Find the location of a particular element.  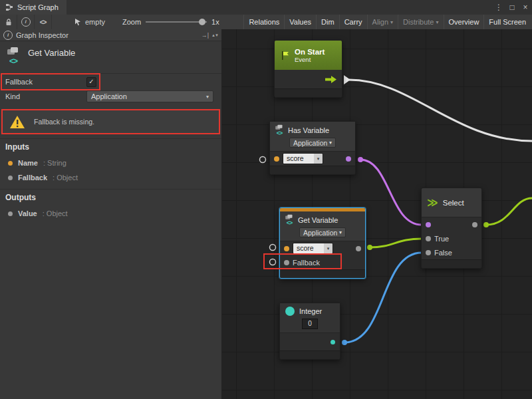

node-get-variable: <> Get Variable Application ▾ score ▾ is located at coordinates (323, 243).